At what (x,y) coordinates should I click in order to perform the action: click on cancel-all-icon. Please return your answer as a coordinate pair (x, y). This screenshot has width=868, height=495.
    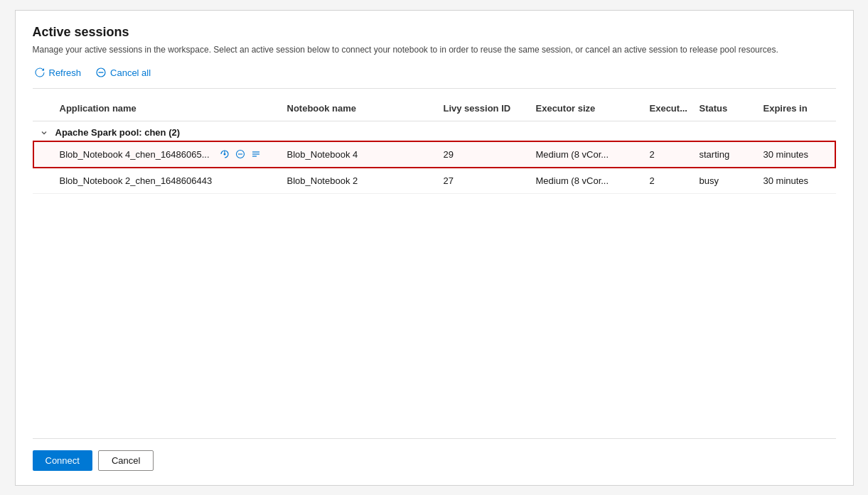
    Looking at the image, I should click on (101, 72).